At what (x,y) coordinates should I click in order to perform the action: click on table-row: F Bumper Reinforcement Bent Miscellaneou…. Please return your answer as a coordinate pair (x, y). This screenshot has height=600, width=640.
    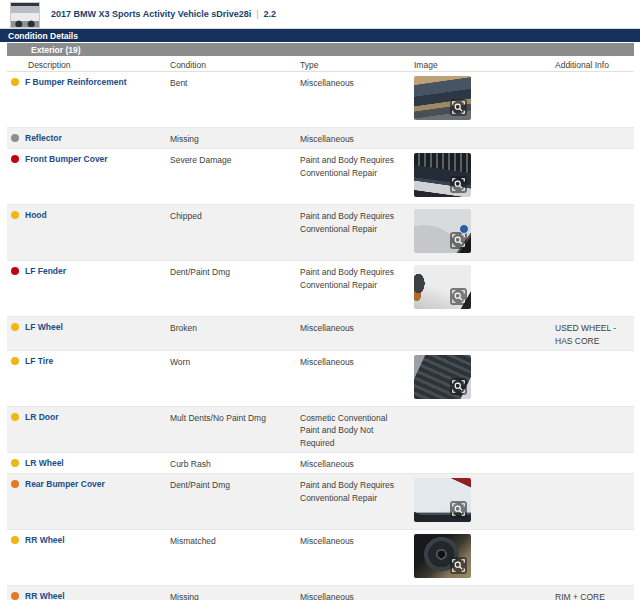
    Looking at the image, I should click on (320, 99).